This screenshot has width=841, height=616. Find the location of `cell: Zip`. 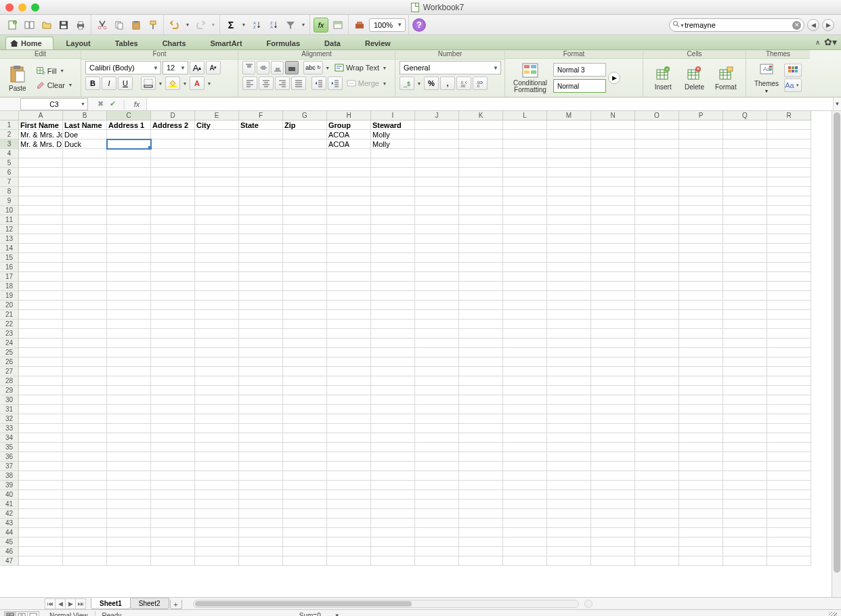

cell: Zip is located at coordinates (305, 125).